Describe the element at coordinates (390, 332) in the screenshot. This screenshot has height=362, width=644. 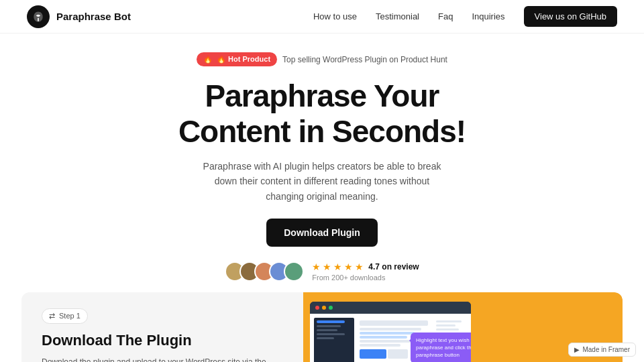
I see `browser-mockup: Highlight text you wish to paraphrase an…` at that location.